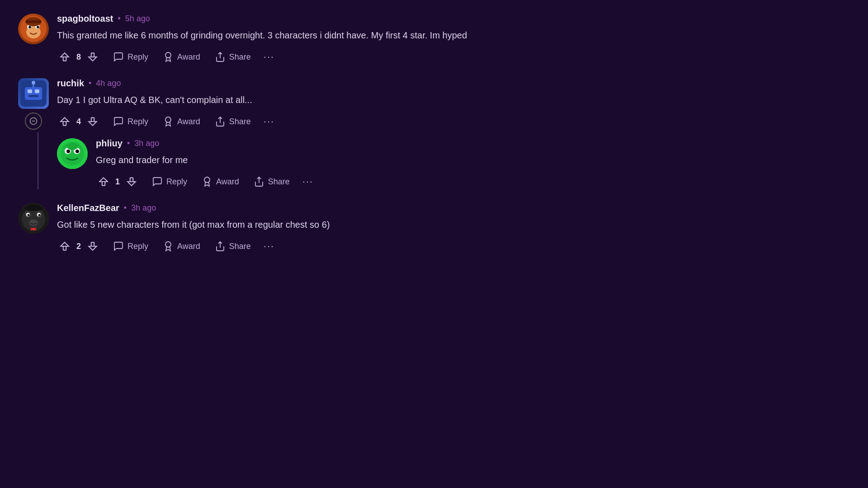  What do you see at coordinates (138, 247) in the screenshot?
I see `reply-label-3: Reply` at bounding box center [138, 247].